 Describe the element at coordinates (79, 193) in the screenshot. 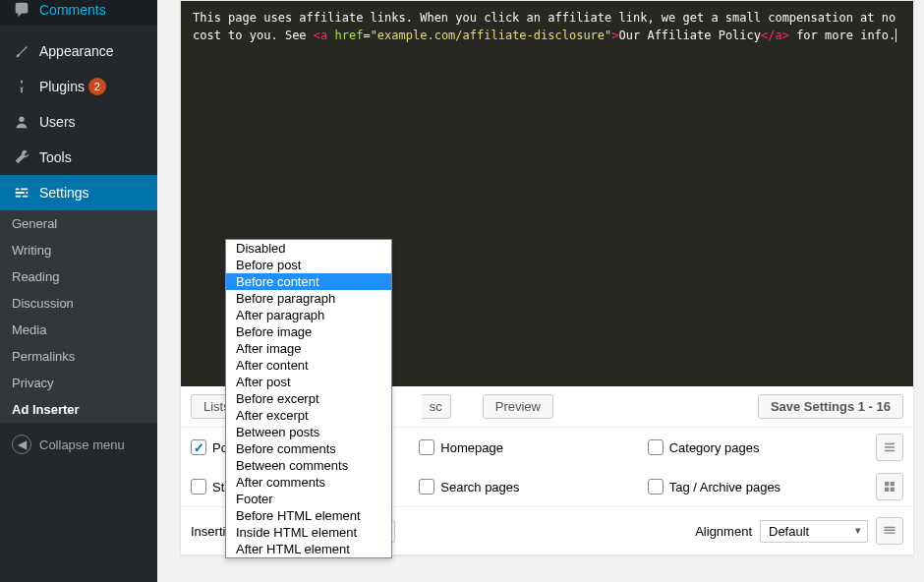

I see `menu-item-settings: Settings` at that location.